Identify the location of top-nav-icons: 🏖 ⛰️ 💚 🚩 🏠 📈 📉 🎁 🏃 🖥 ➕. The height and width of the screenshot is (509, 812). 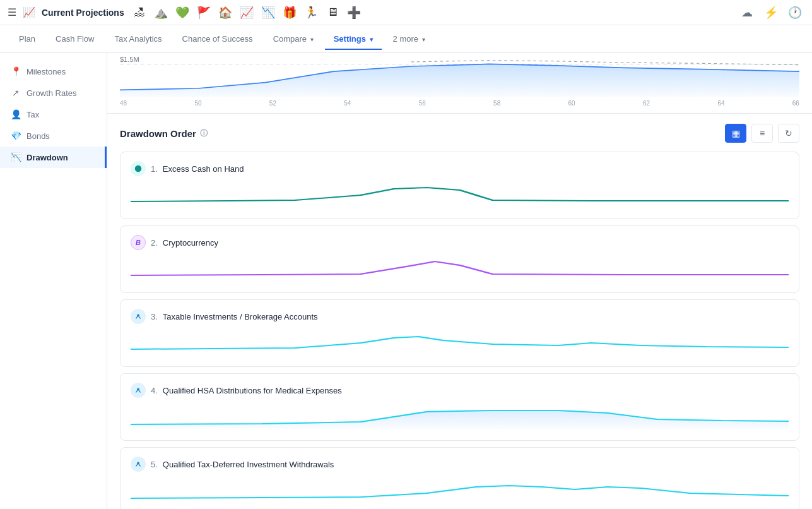
(247, 13).